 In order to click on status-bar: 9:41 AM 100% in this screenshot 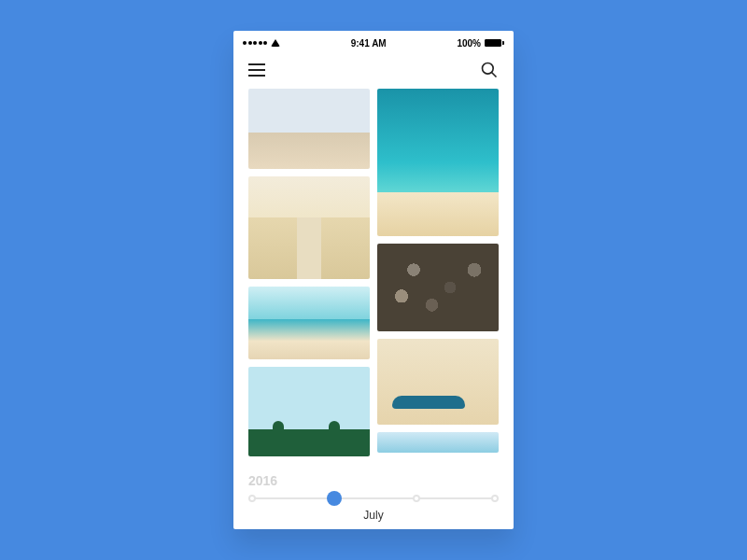, I will do `click(374, 43)`.